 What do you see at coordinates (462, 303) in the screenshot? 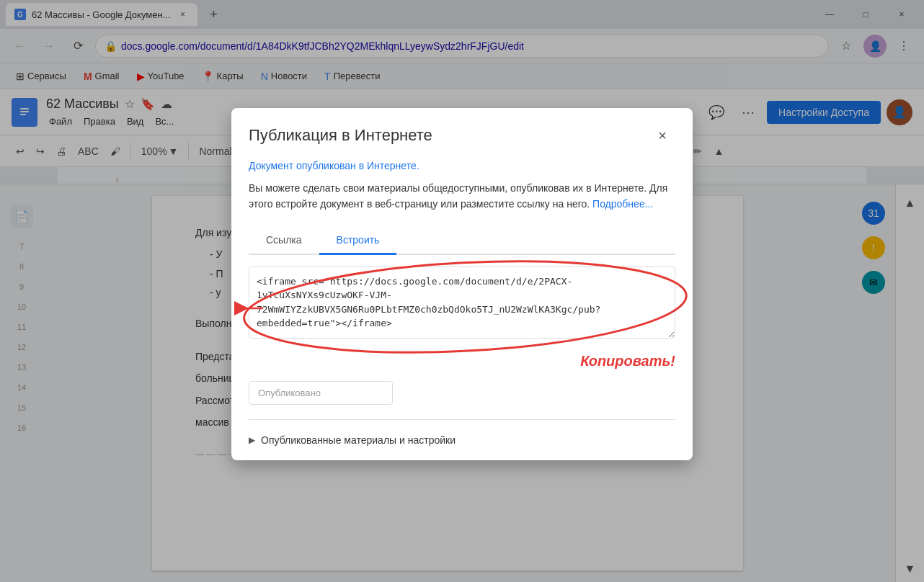
I see `embed-code-textarea: <iframe src="https://docs.google.com/doc…` at bounding box center [462, 303].